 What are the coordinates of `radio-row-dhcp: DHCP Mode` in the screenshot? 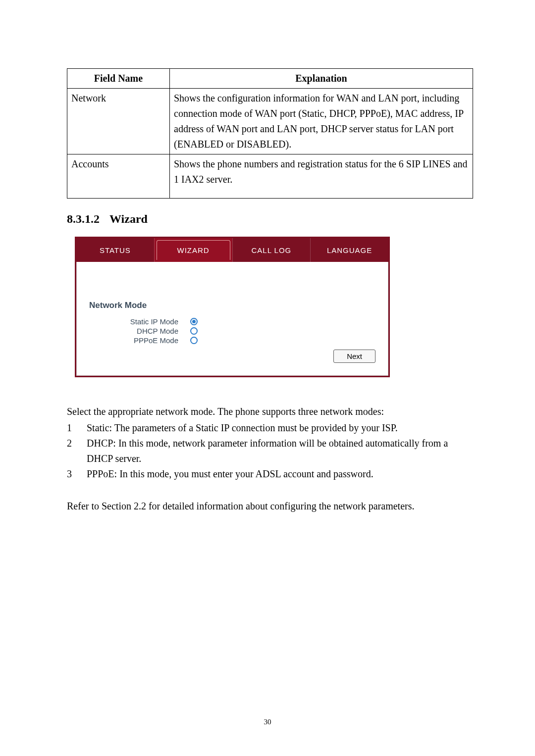 It's located at (232, 331).